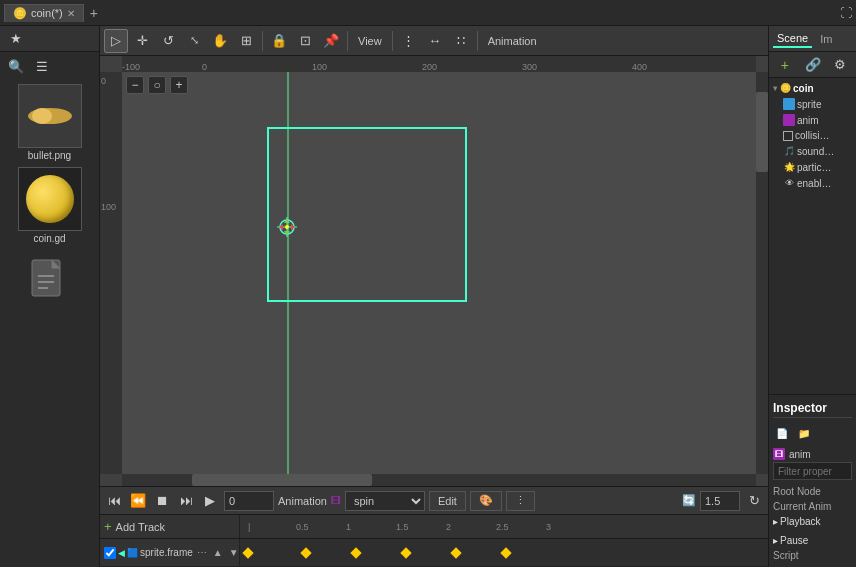 The image size is (856, 567). I want to click on inspector-folder-button: 📁, so click(804, 433).